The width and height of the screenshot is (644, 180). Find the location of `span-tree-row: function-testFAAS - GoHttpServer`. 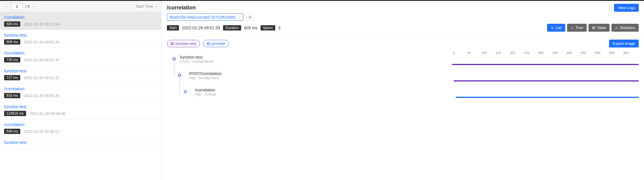

span-tree-row: function-testFAAS - GoHttpServer is located at coordinates (309, 59).